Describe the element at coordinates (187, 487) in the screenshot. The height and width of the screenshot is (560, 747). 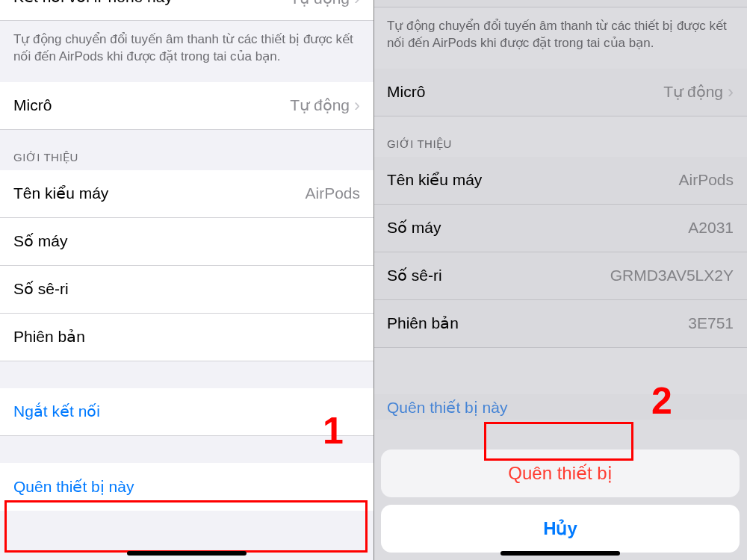
I see `forget-device-row: Quên thiết bị này` at that location.